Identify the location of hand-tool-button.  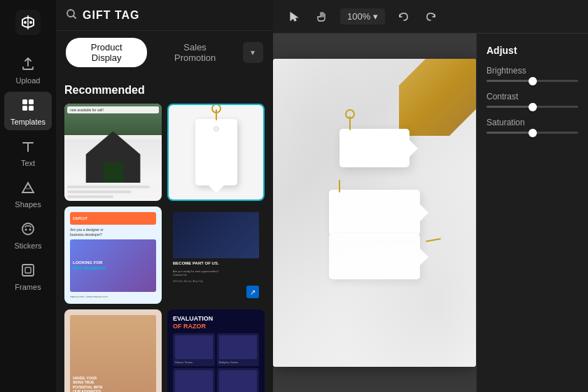
(322, 17).